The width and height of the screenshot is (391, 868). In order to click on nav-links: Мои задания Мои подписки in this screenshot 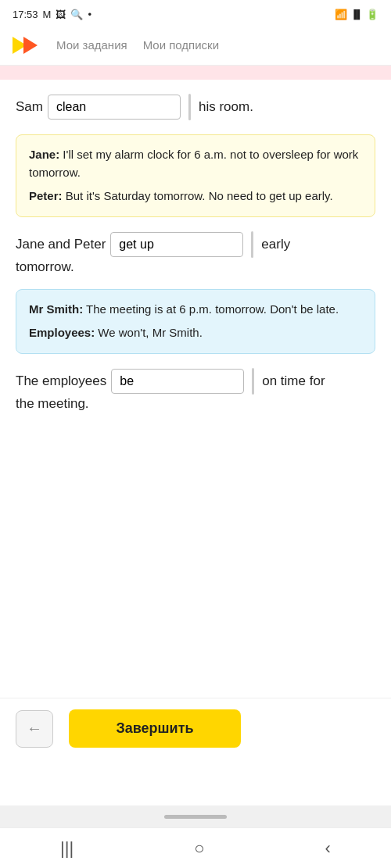, I will do `click(138, 45)`.